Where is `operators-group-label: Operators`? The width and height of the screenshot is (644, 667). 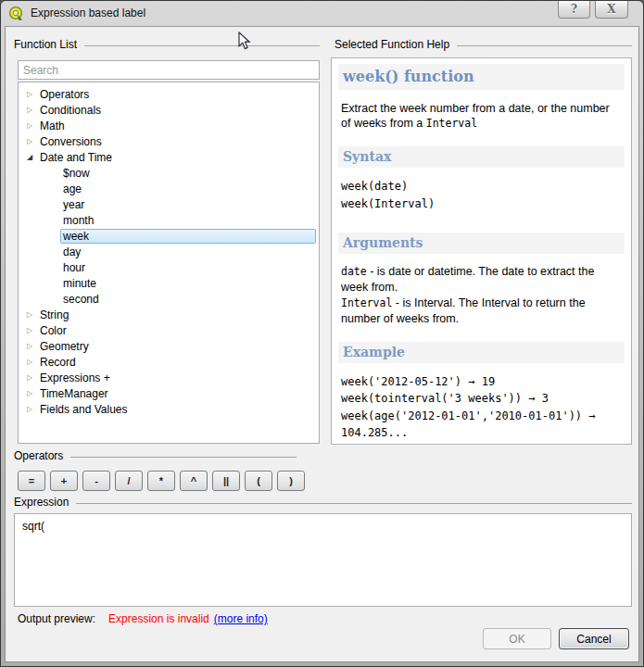 operators-group-label: Operators is located at coordinates (39, 456).